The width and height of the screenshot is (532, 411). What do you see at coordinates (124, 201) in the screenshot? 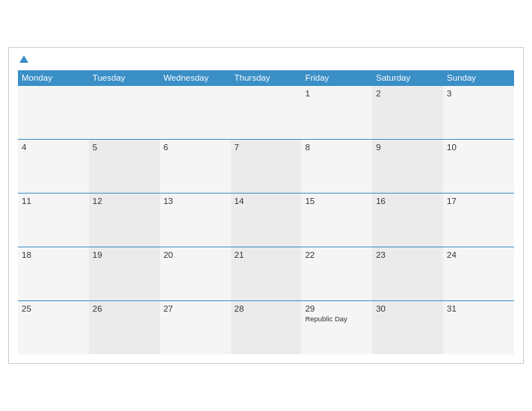
I see `day-number: 12` at bounding box center [124, 201].